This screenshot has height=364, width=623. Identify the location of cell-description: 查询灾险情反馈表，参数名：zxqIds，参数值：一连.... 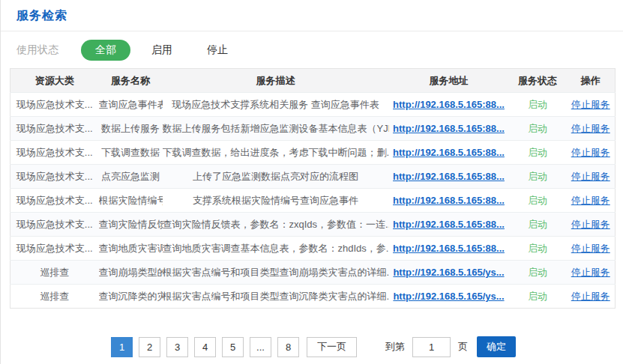
(276, 225).